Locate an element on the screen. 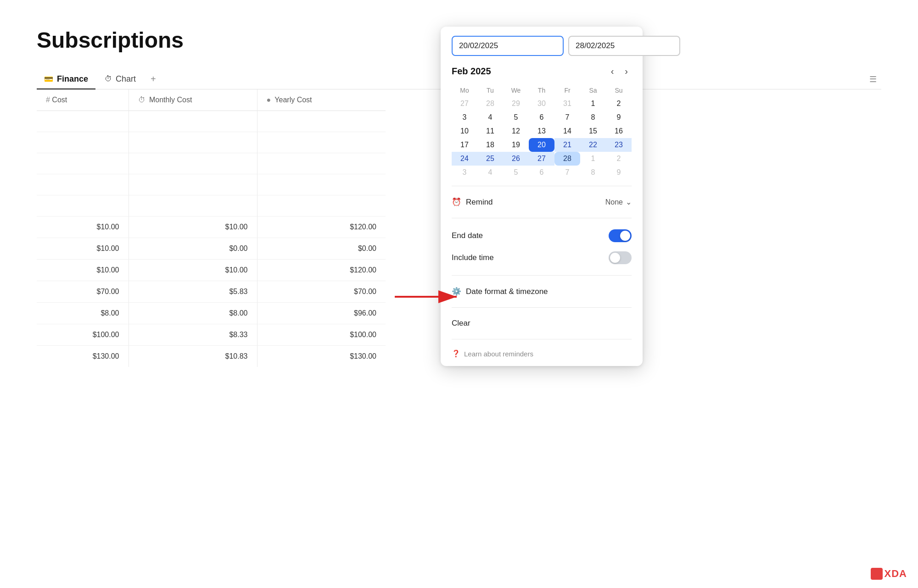 This screenshot has height=588, width=918. cell-monthly-6: $0.00 is located at coordinates (193, 249).